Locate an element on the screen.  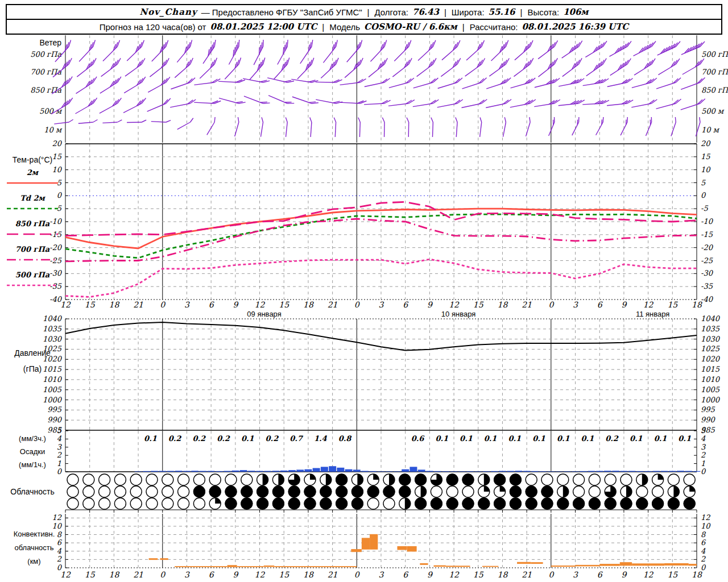
wind-level-label-right: 500 м is located at coordinates (713, 111).